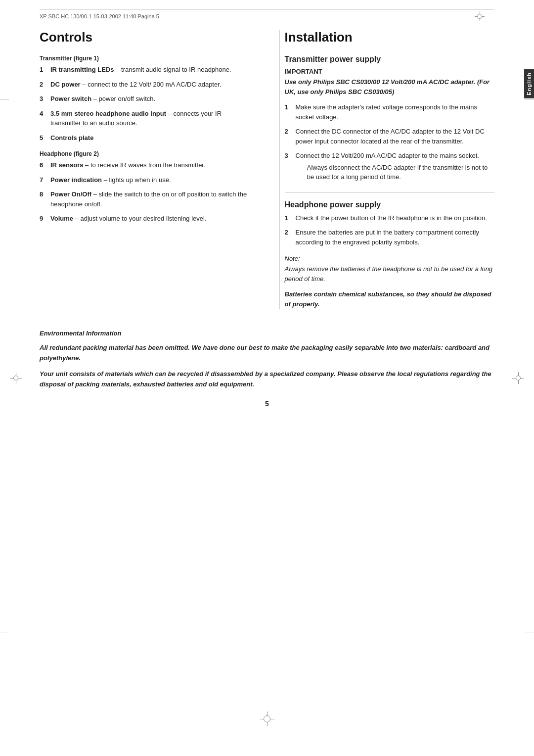 The width and height of the screenshot is (534, 756). Describe the element at coordinates (267, 357) in the screenshot. I see `environmental-section: Environmental Information All redundant …` at that location.